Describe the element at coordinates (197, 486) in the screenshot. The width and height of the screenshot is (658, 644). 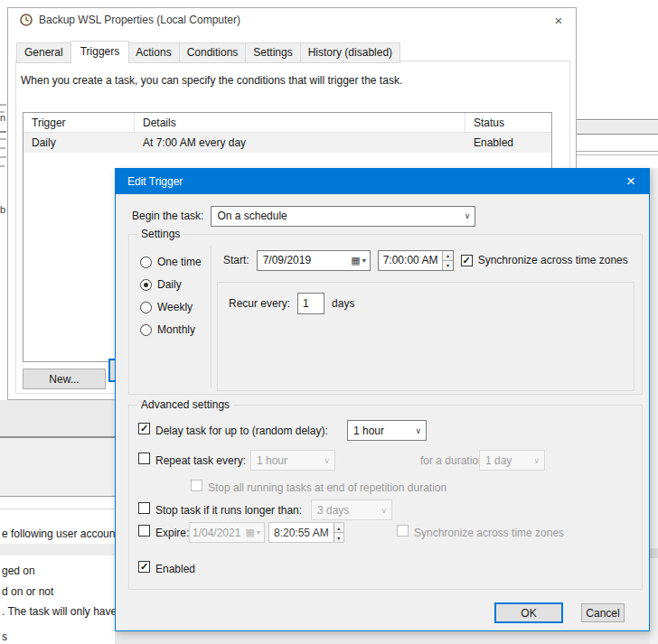
I see `stop-all-tasks-checkbox` at that location.